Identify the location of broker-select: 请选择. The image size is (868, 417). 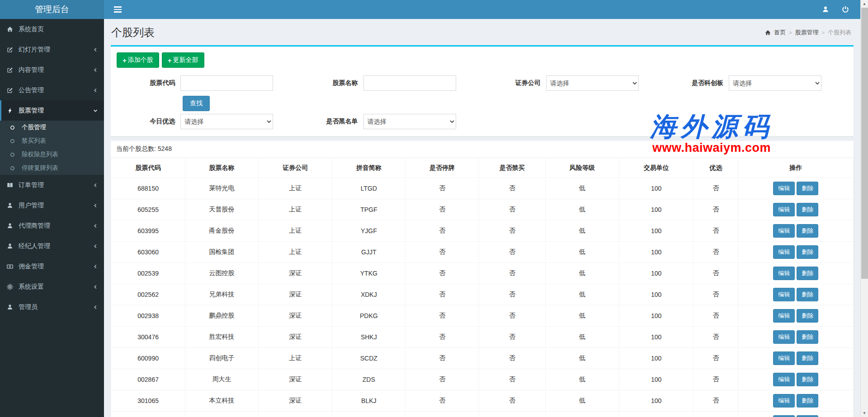
(592, 83).